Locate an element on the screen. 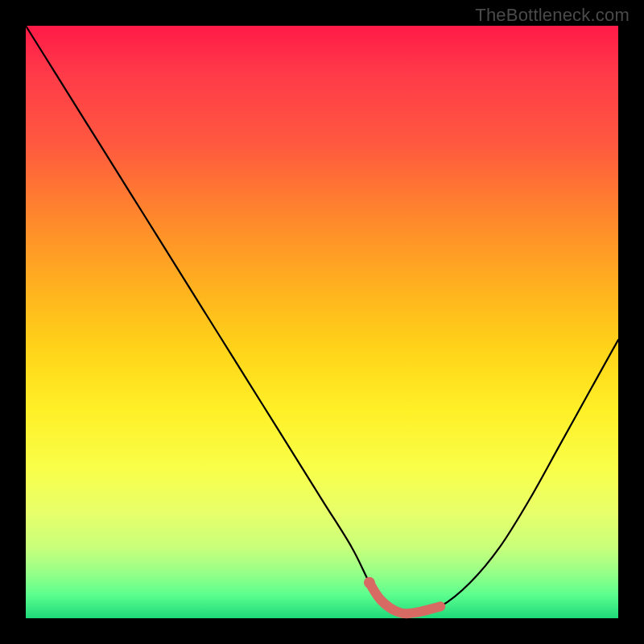  optimal-range-highlight is located at coordinates (405, 598).